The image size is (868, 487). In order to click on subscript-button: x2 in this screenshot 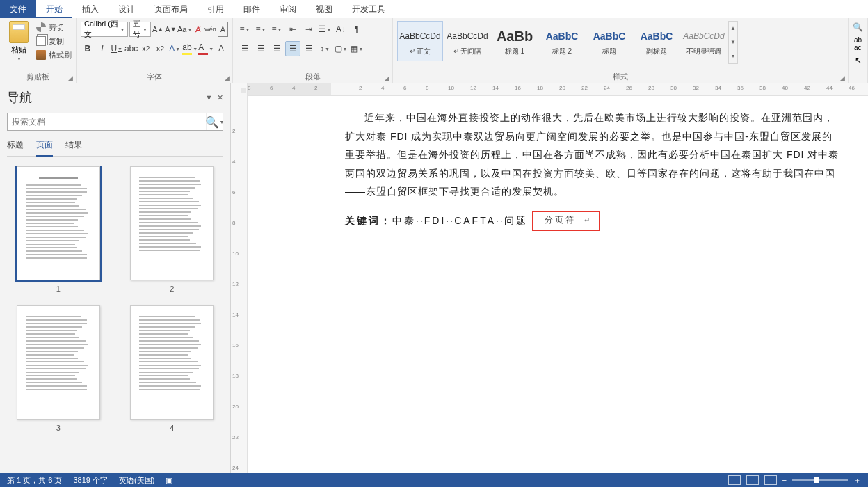, I will do `click(146, 49)`.